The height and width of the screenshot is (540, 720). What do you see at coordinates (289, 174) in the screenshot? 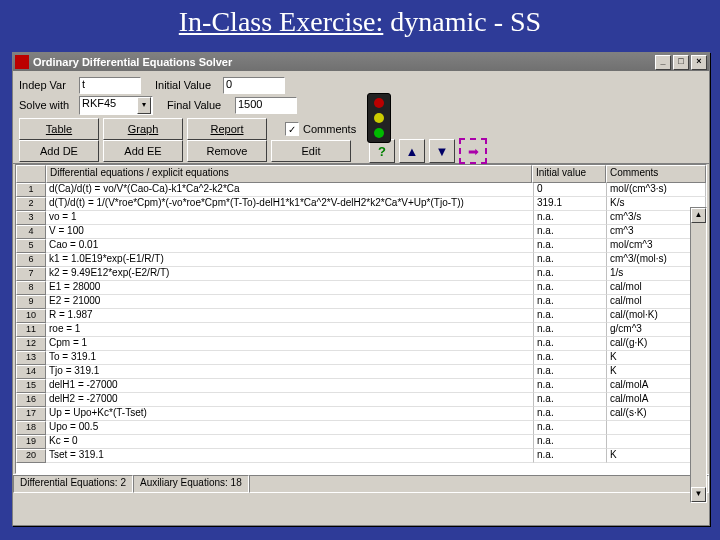
I see `col-equations: Differential equations / explicit equati…` at bounding box center [289, 174].